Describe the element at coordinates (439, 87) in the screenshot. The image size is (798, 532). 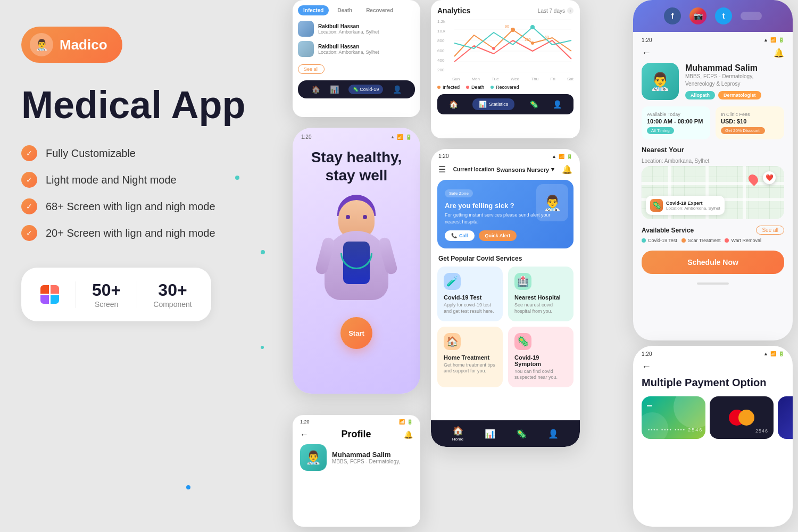
I see `legend-dot-infected` at that location.